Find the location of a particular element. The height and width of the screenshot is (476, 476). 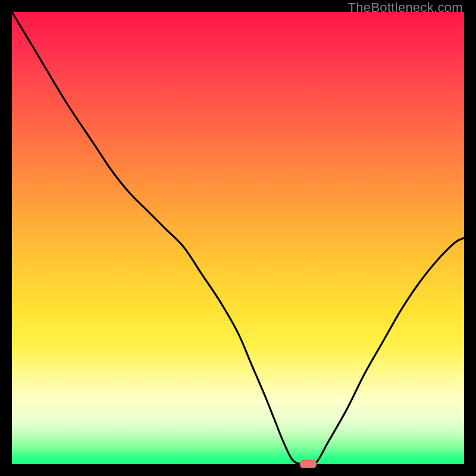

optimal-marker is located at coordinates (308, 464).